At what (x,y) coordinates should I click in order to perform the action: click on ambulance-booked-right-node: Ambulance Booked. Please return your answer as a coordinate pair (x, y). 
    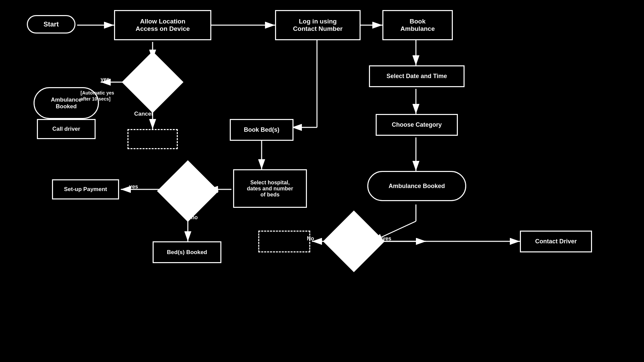
    Looking at the image, I should click on (417, 186).